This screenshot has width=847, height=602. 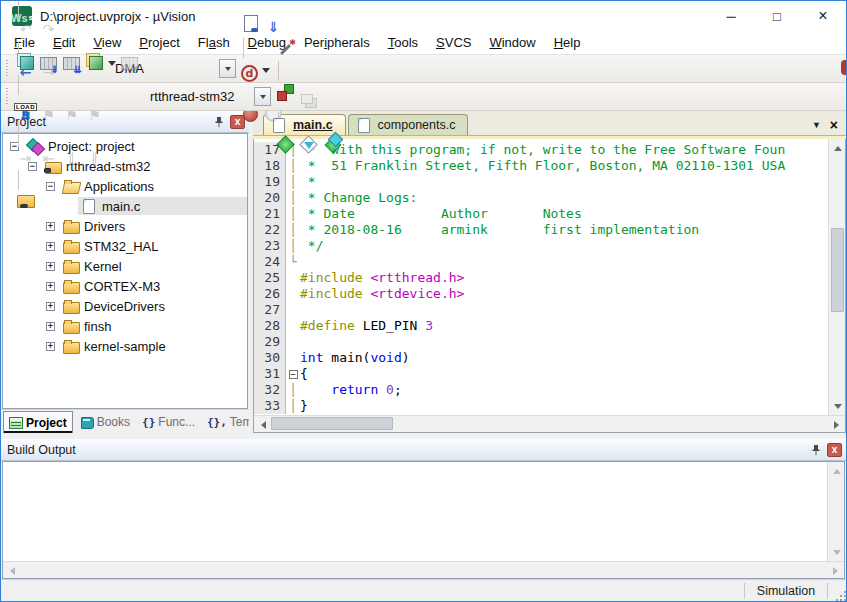 I want to click on file-icon, so click(x=89, y=206).